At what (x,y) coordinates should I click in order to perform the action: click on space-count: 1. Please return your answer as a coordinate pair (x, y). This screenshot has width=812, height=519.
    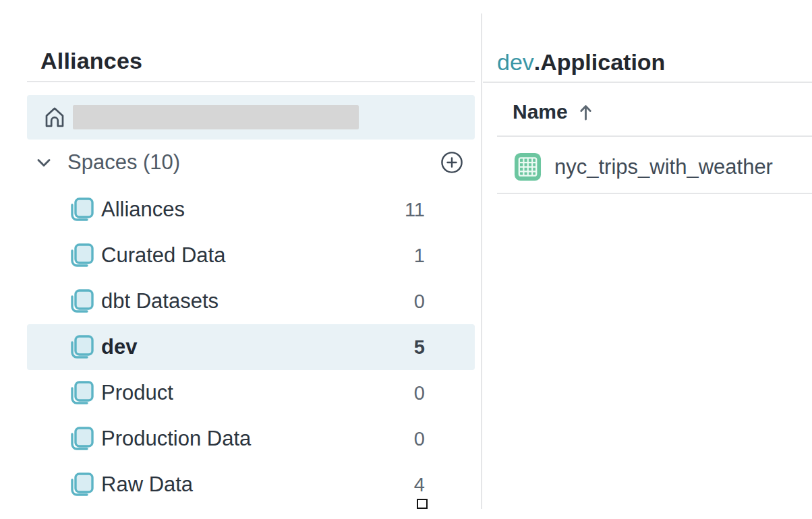
    Looking at the image, I should click on (419, 256).